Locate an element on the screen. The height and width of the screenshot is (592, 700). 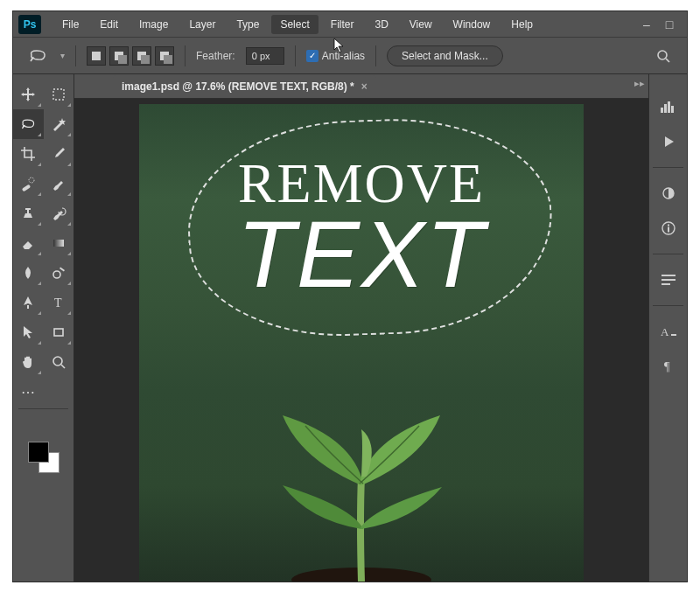
clone-stamp-tool is located at coordinates (28, 213).